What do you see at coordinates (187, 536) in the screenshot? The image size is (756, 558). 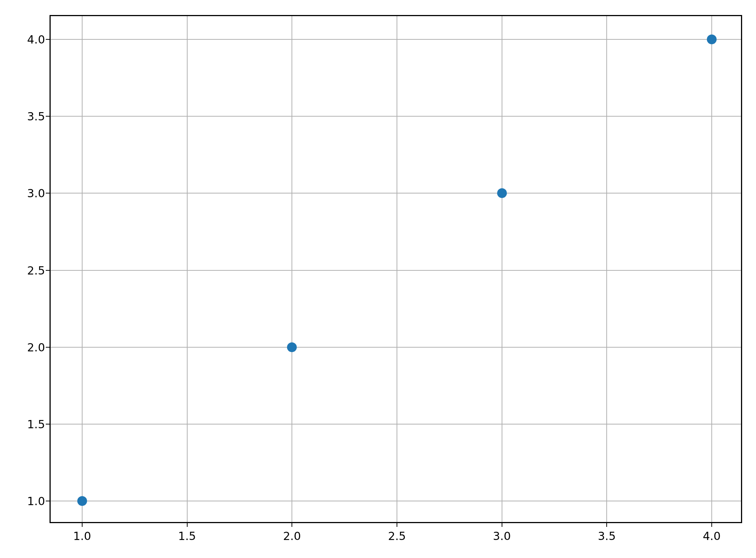 I see `x-tick-label: 1.5` at bounding box center [187, 536].